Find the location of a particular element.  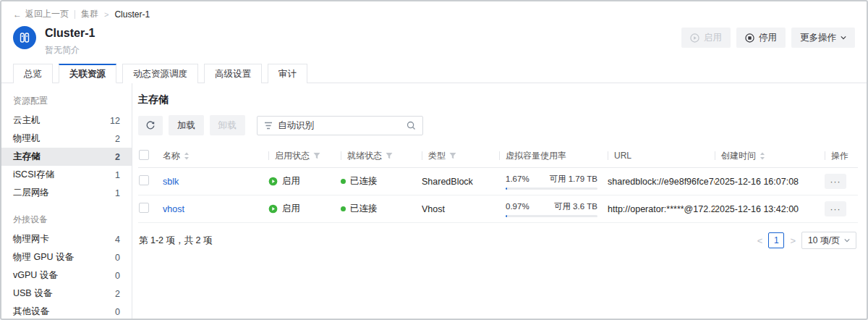

sidebar-item-primary-storage: 主存储 2 is located at coordinates (67, 156).